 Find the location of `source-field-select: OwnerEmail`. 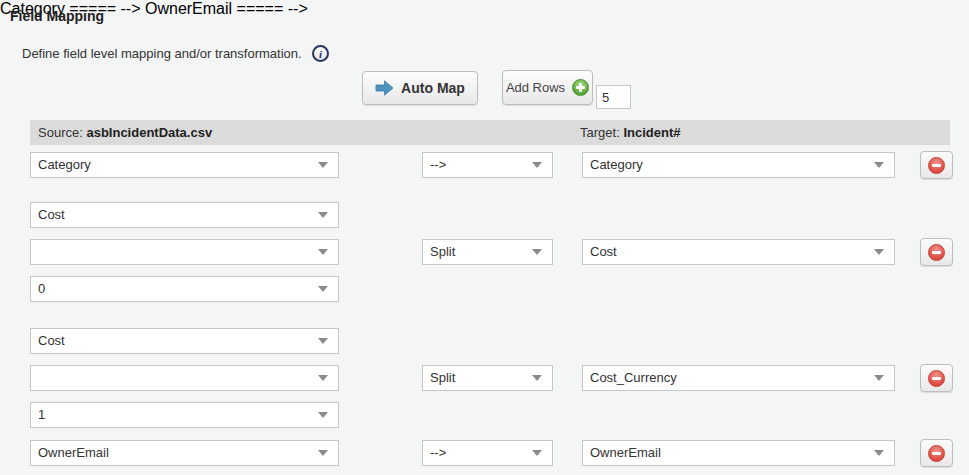

source-field-select: OwnerEmail is located at coordinates (184, 453).